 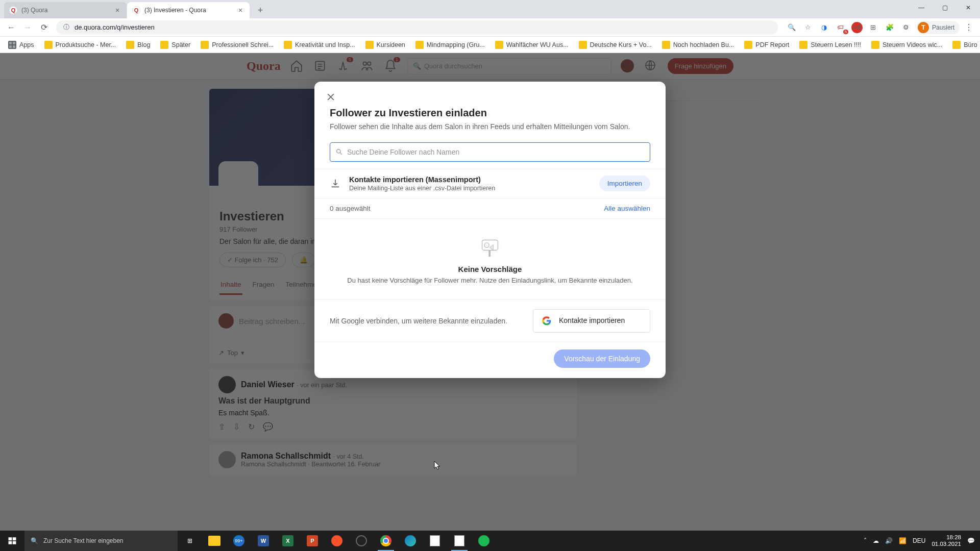 I want to click on bookmark-item: Kreativität und Insp..., so click(x=320, y=45).